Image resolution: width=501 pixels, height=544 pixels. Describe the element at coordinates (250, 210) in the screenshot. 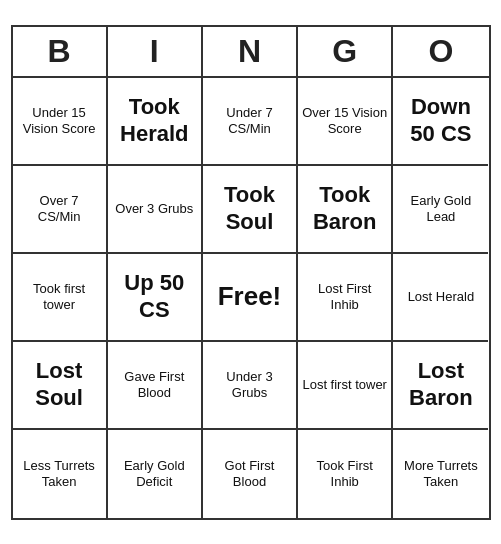

I see `bingo-cell-7: Took Soul` at that location.